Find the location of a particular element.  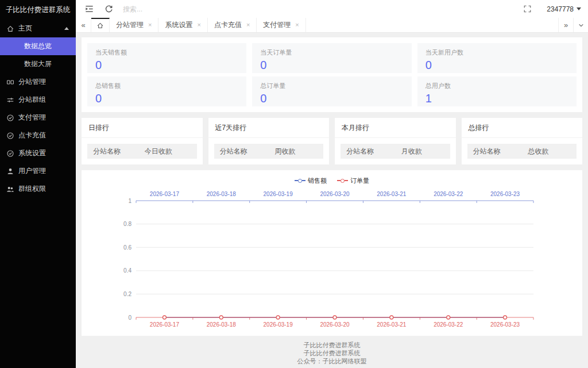

stat-label: 总销售额 is located at coordinates (167, 86).